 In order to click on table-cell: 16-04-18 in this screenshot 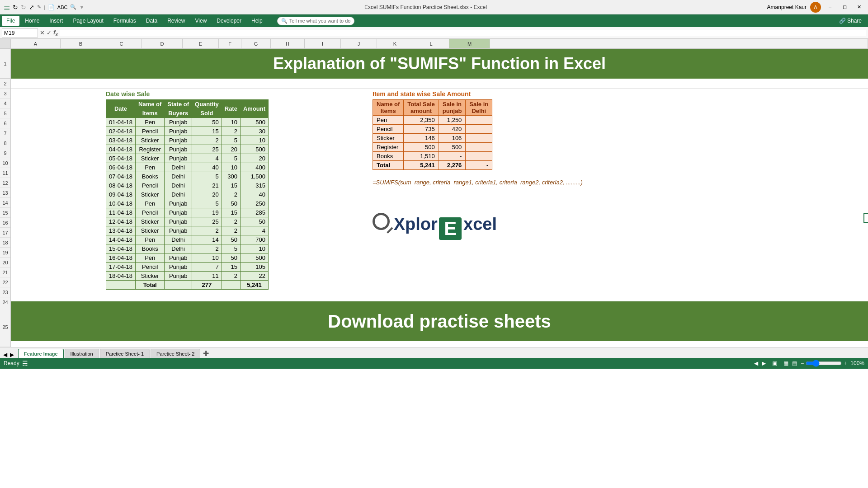, I will do `click(121, 258)`.